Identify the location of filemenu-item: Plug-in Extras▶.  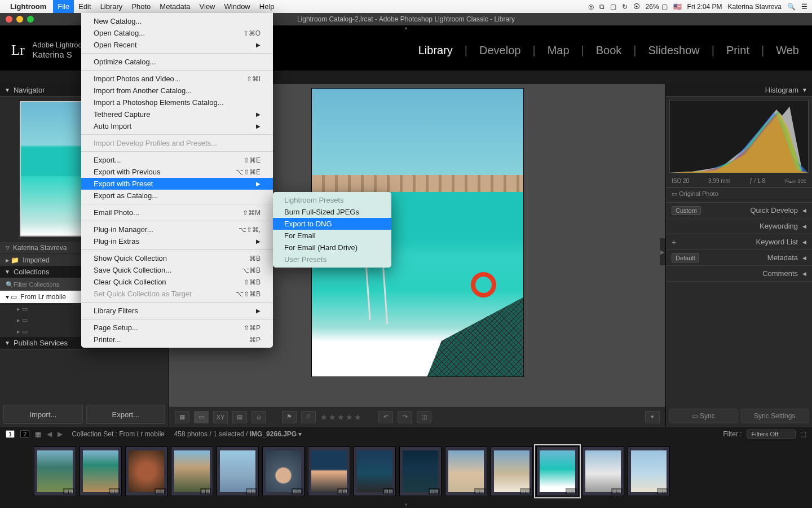
(177, 242).